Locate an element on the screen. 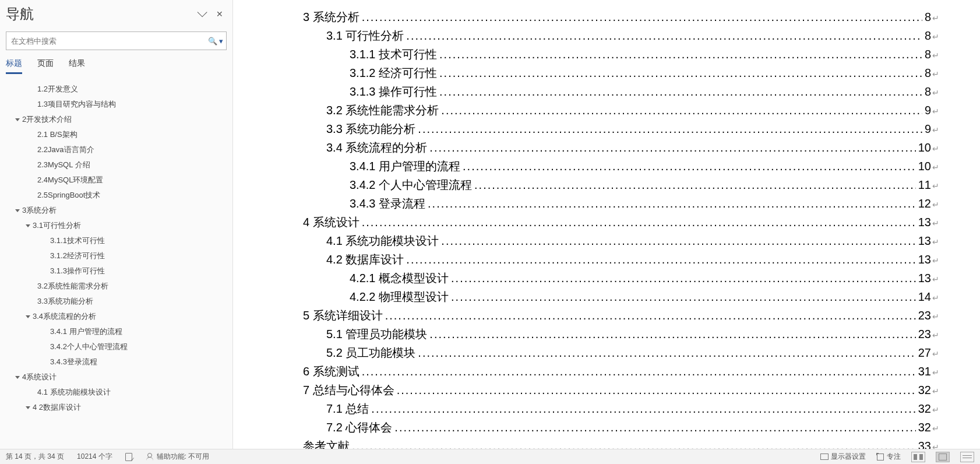 Image resolution: width=980 pixels, height=464 pixels. toc-page-number: 14 is located at coordinates (925, 297).